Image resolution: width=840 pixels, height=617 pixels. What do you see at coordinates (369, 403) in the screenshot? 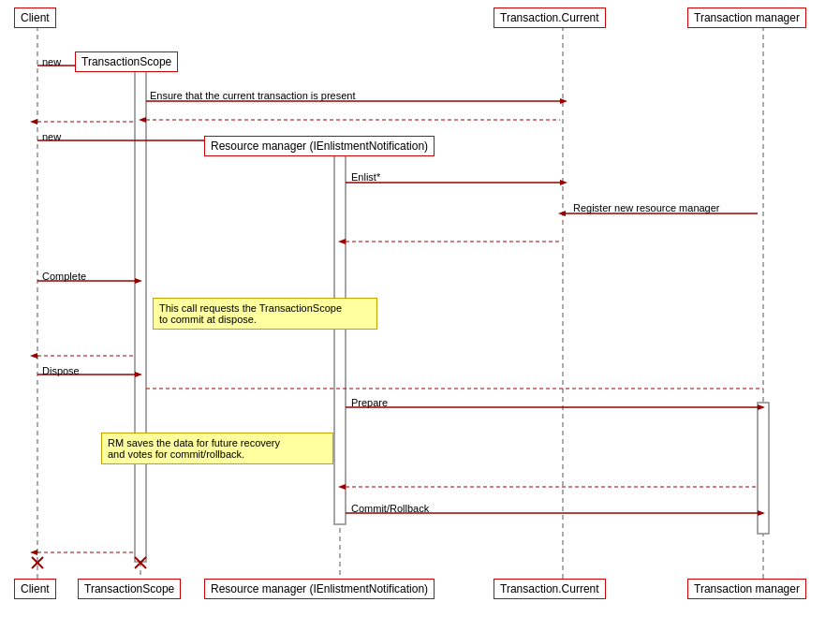
I see `msg-prepare: Prepare` at bounding box center [369, 403].